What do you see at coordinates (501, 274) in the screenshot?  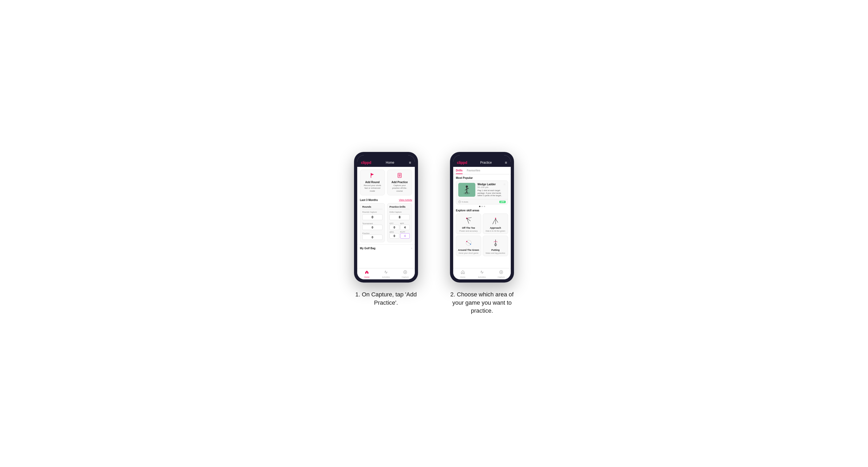 I see `nav-capture-2: Capture` at bounding box center [501, 274].